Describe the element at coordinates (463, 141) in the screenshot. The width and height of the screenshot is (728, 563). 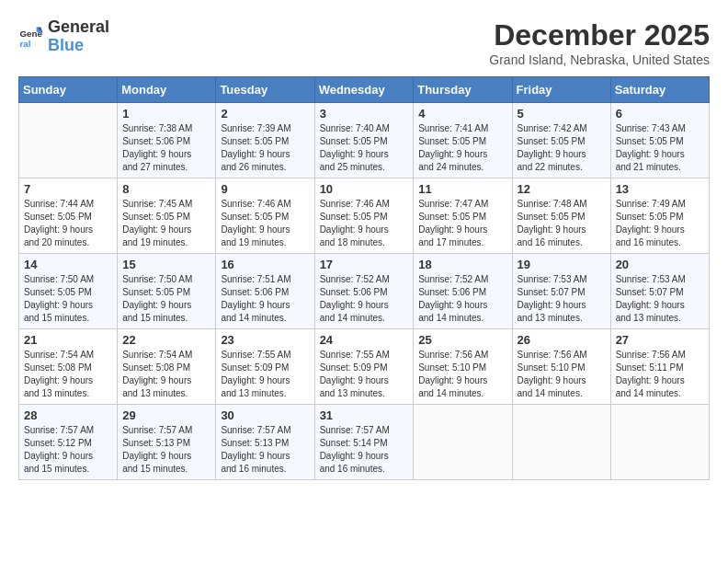
I see `calendar-cell: 4Sunrise: 7:41 AM Sunset: 5:05 PM Daylig…` at that location.